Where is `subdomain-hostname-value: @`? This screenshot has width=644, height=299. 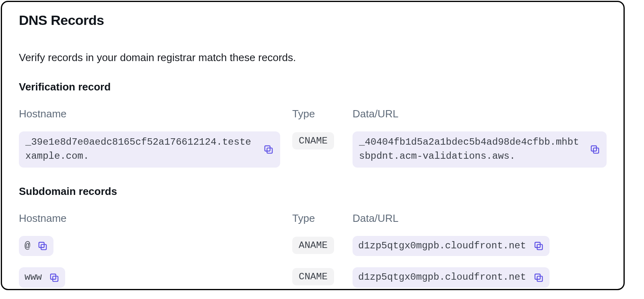 subdomain-hostname-value: @ is located at coordinates (27, 246).